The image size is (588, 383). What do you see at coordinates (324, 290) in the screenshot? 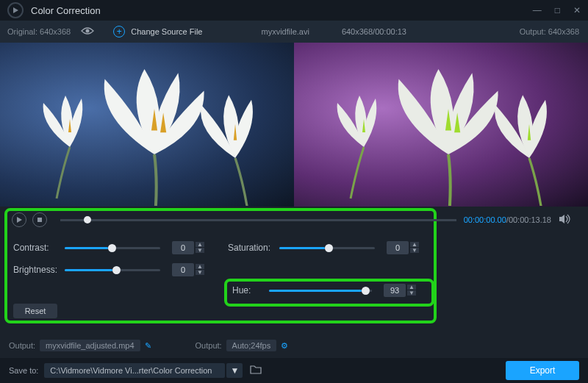
I see `hue-row: Hue: 93 ▲▼` at bounding box center [324, 290].